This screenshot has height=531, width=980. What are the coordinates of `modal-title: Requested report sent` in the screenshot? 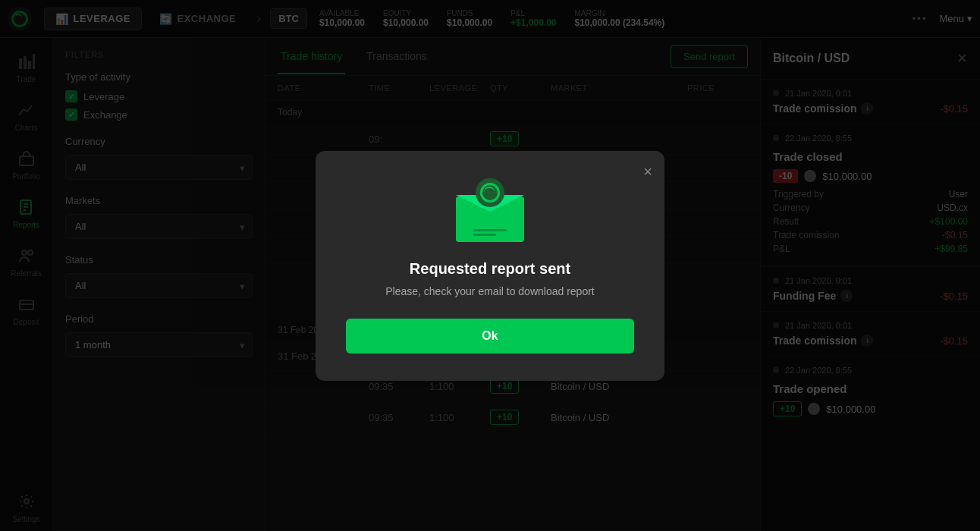 It's located at (490, 269).